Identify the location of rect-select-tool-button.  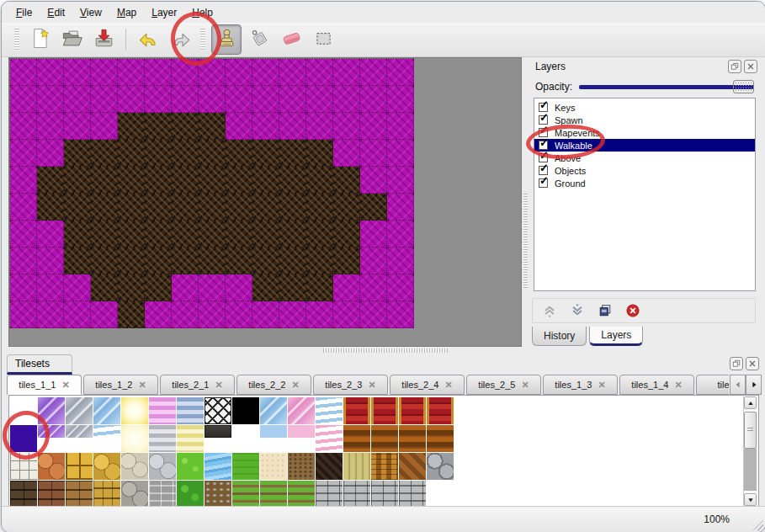
(323, 40).